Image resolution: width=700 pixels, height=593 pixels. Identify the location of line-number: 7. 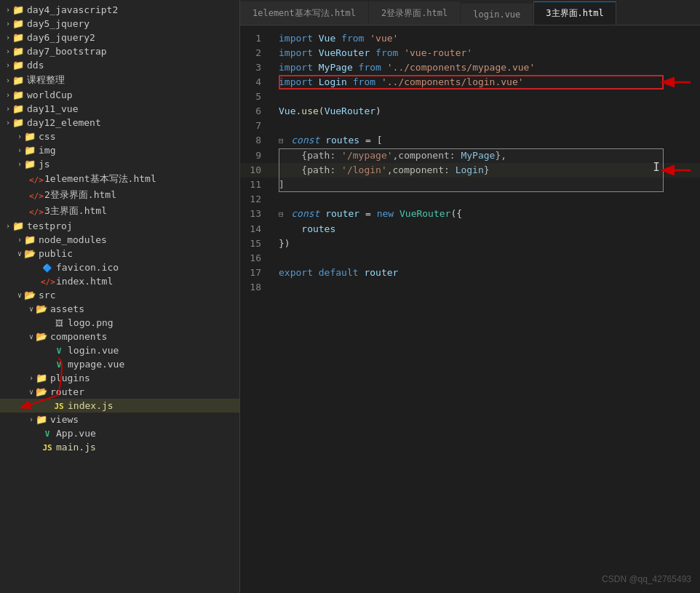
(256, 126).